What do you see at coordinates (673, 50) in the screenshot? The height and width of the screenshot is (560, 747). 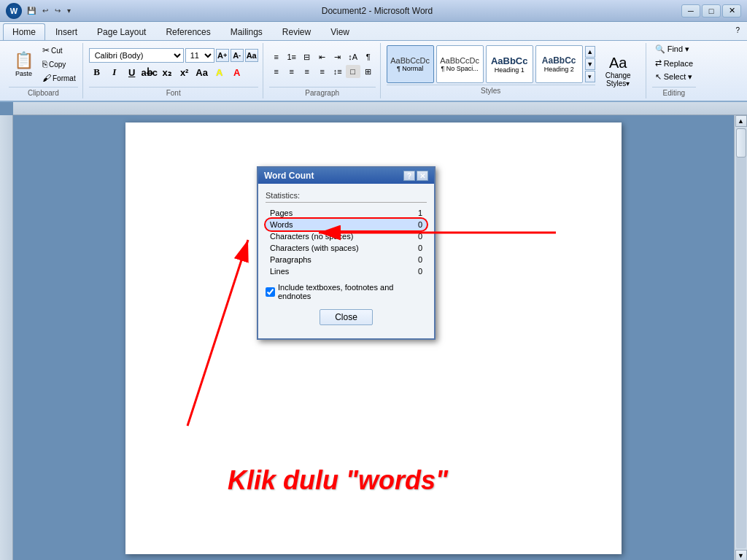 I see `find-button: 🔍 Find ▾` at bounding box center [673, 50].